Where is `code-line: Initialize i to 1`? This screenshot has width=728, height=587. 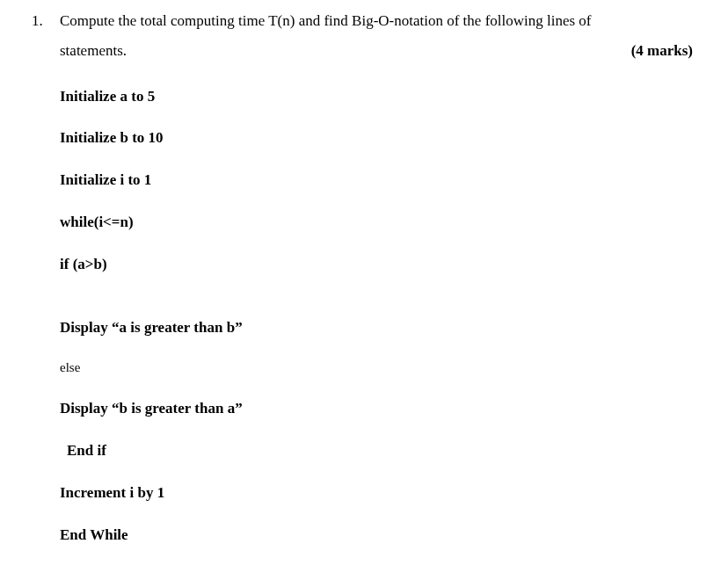 code-line: Initialize i to 1 is located at coordinates (376, 180).